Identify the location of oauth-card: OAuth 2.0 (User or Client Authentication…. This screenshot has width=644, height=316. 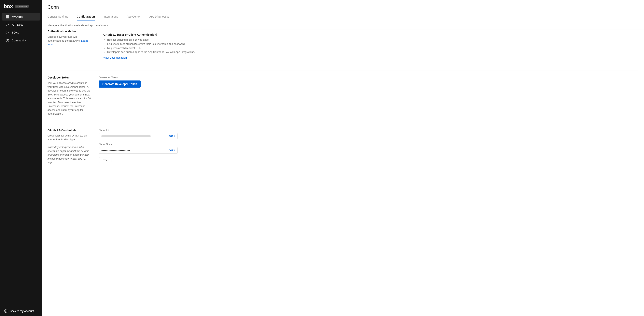
(150, 46).